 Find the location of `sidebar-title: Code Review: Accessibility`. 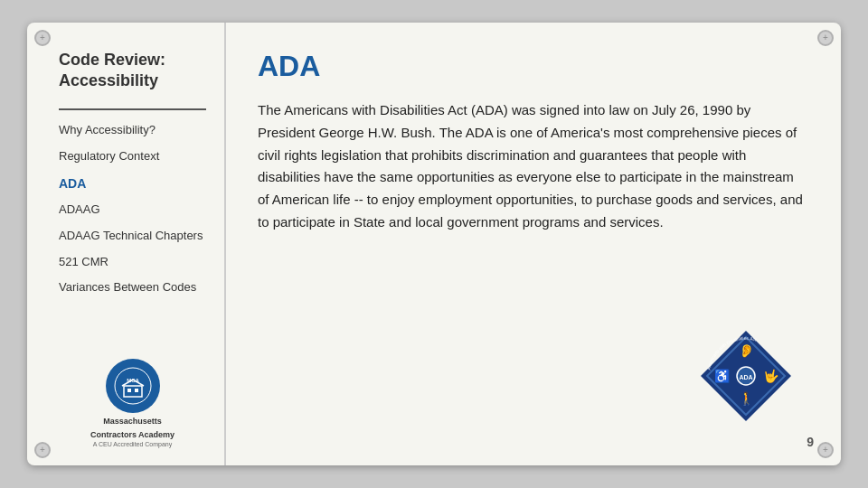

sidebar-title: Code Review: Accessibility is located at coordinates (132, 70).